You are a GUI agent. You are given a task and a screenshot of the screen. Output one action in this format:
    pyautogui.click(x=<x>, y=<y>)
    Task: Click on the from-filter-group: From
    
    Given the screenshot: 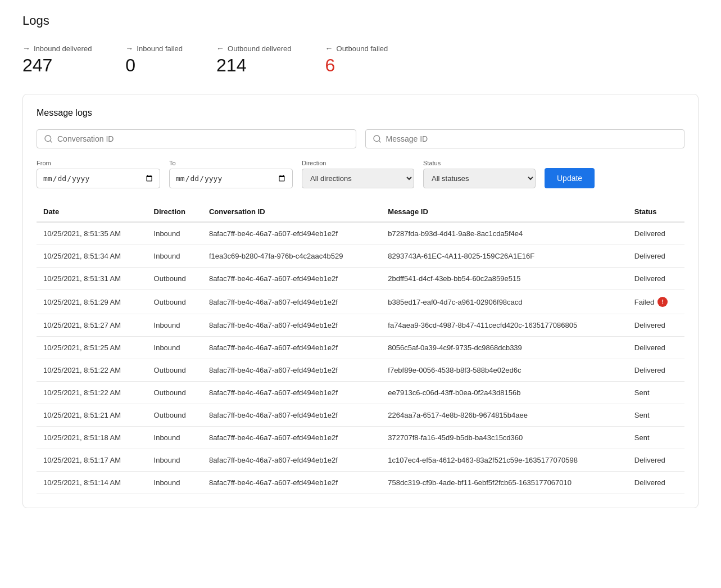 What is the action you would take?
    pyautogui.click(x=98, y=174)
    